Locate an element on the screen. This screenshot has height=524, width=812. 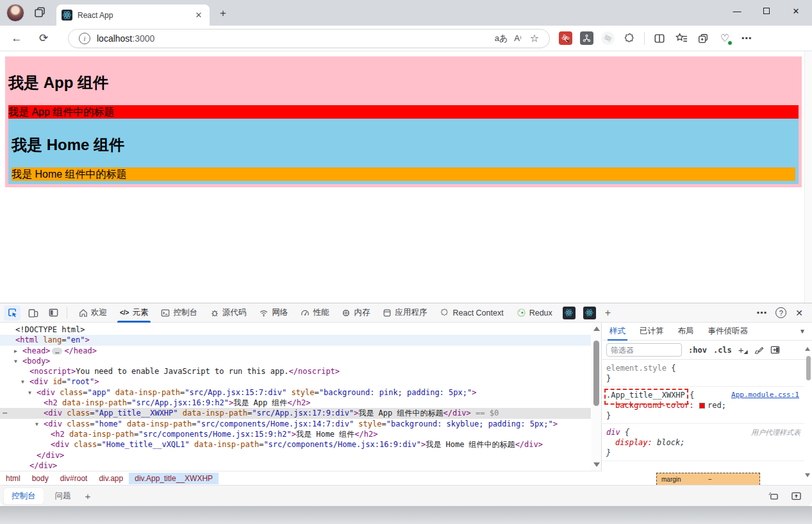
dom-tree-row: ▼<body> is located at coordinates (295, 361).